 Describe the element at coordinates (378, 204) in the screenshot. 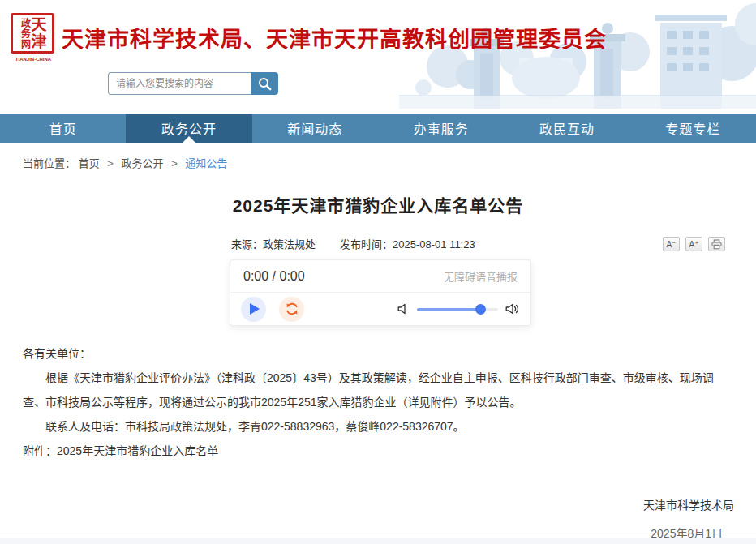

I see `article-title: 2025年天津市猎豹企业入库名单公告` at that location.